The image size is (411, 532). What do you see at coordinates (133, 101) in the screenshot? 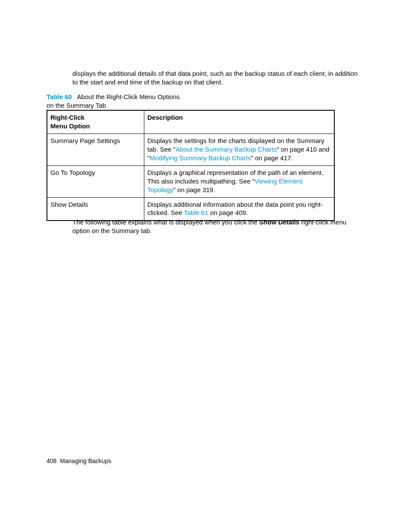
I see `table-caption: Table 60 About the Right-Click Menu Opti…` at bounding box center [133, 101].